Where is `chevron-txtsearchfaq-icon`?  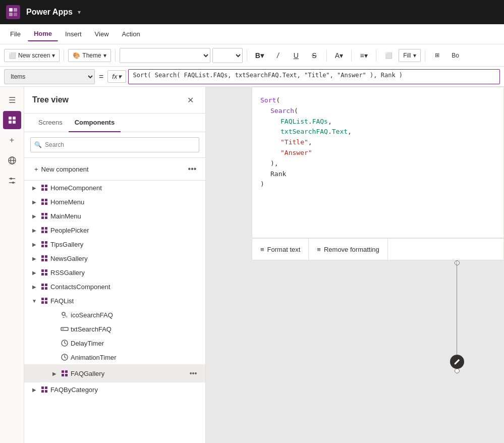
chevron-txtsearchfaq-icon is located at coordinates (54, 329).